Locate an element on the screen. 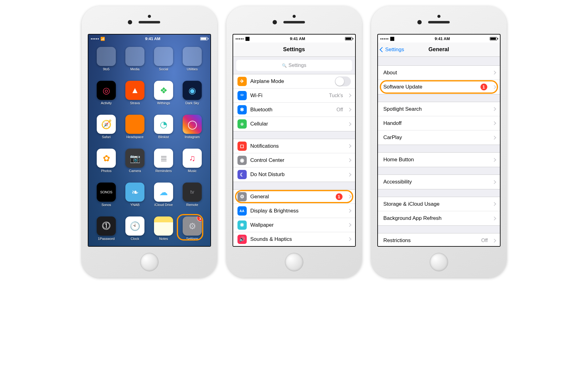 This screenshot has width=588, height=387. app-remote: tvRemote is located at coordinates (192, 199).